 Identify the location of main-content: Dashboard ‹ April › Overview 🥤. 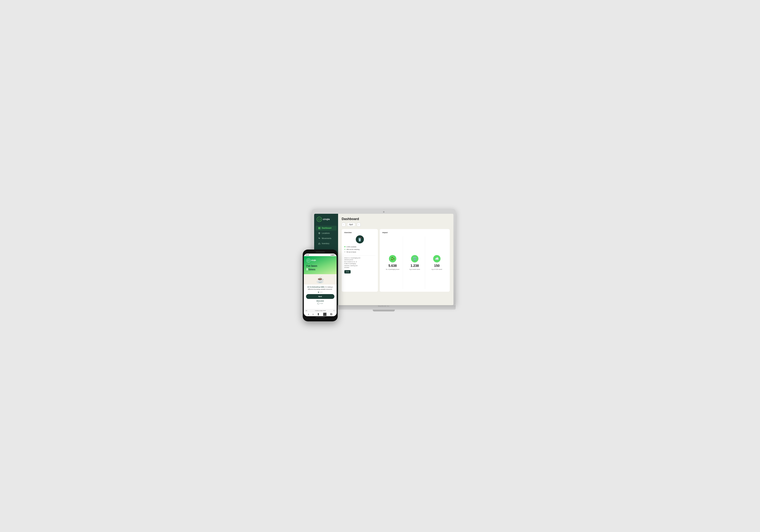
(396, 260).